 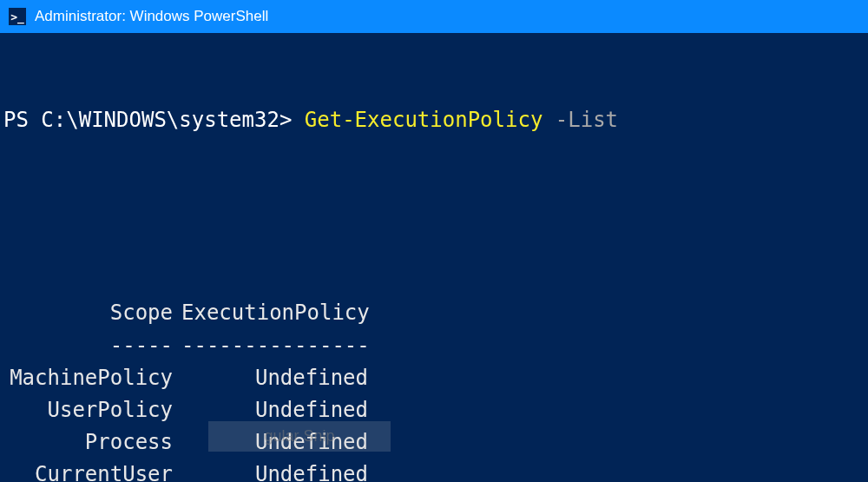 What do you see at coordinates (434, 120) in the screenshot?
I see `command-line-1: PS C:\WINDOWS\system32> Get-ExecutionPol…` at bounding box center [434, 120].